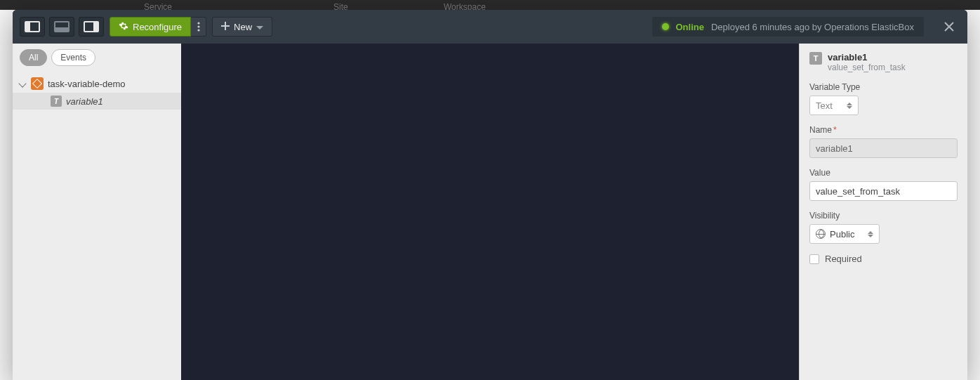 The image size is (980, 380). Describe the element at coordinates (834, 149) in the screenshot. I see `input-name-value: variable1` at that location.